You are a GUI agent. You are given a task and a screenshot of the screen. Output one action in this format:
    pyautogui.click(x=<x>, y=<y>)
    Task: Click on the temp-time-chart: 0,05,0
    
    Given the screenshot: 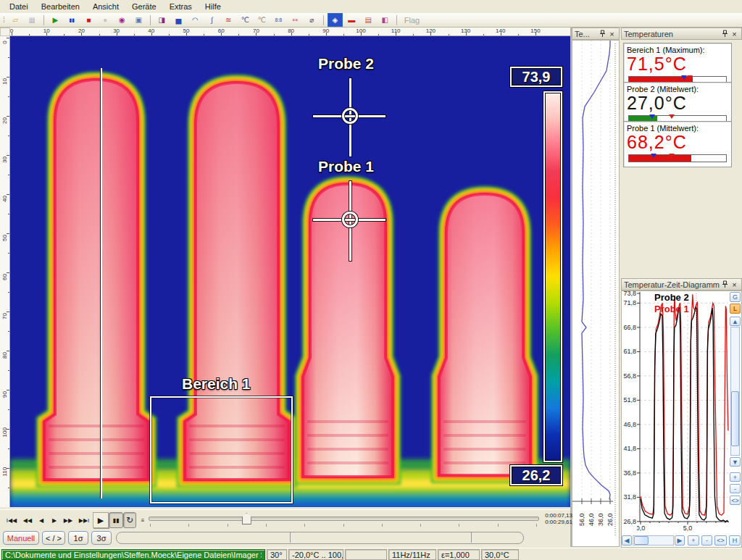 What is the action you would take?
    pyautogui.click(x=683, y=411)
    